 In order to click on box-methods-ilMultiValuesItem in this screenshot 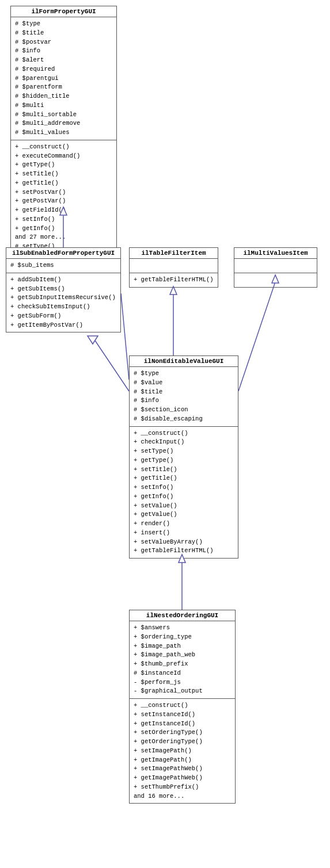, I will do `click(275, 280)`.